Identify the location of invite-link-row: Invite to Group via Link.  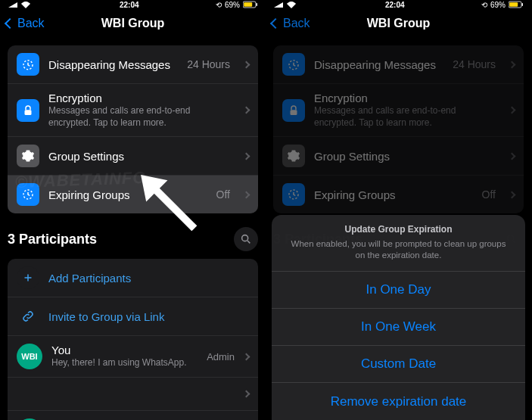
(133, 316).